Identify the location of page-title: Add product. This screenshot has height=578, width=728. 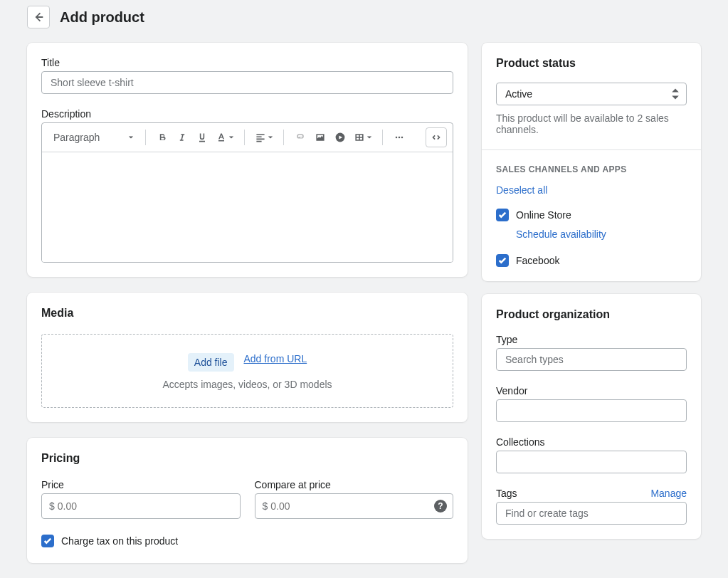
(102, 17).